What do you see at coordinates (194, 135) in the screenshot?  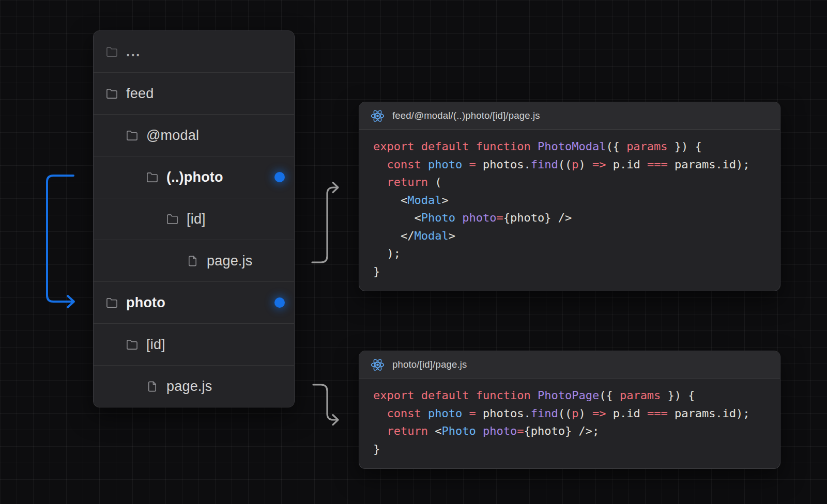 I see `tree-row-modal-2: @modal` at bounding box center [194, 135].